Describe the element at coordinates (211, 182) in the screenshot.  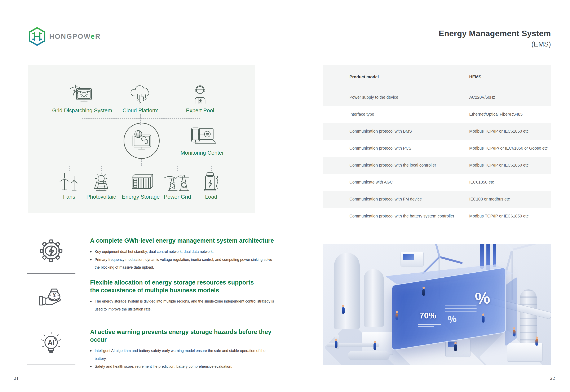
I see `ev-charger-icon` at that location.